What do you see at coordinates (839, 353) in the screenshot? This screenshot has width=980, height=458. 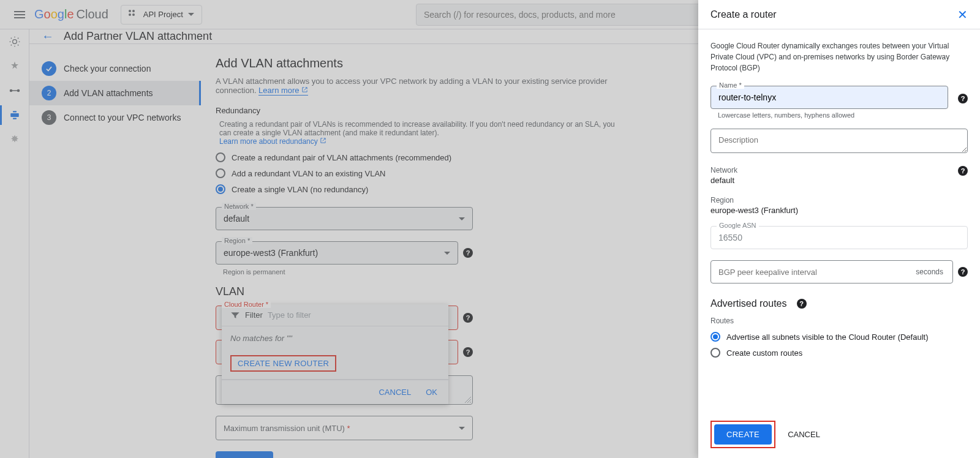 I see `radio-custom-routes: Create custom routes` at bounding box center [839, 353].